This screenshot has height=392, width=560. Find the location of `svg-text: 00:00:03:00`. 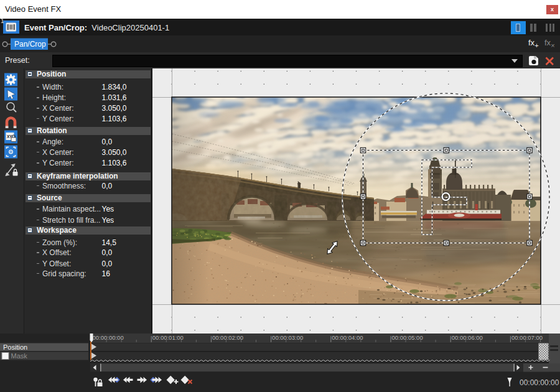

svg-text: 00:00:03:00 is located at coordinates (287, 337).